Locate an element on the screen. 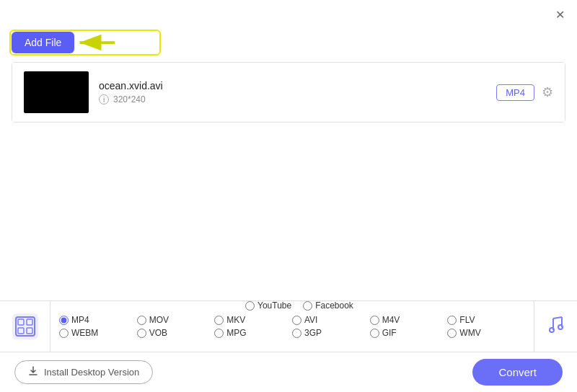 The image size is (577, 392). bottom-bar: Install Desktop Version Convert is located at coordinates (288, 372).